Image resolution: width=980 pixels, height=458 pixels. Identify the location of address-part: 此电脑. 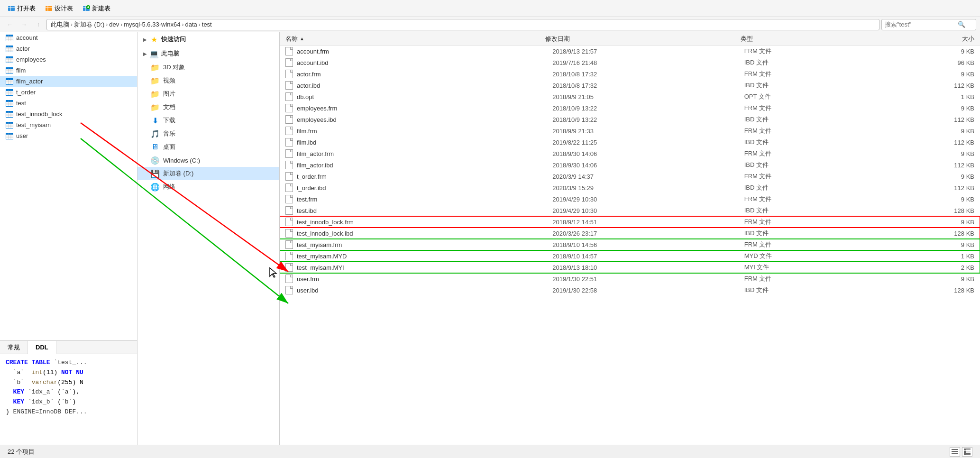
(60, 25).